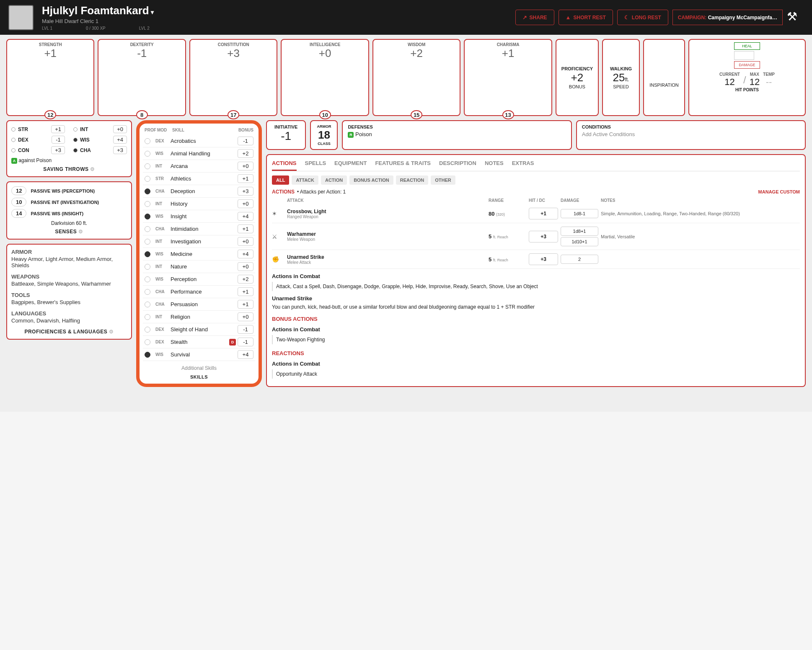 The width and height of the screenshot is (812, 650). What do you see at coordinates (98, 11) in the screenshot?
I see `character-name: Hjulkyl Foamtankard` at bounding box center [98, 11].